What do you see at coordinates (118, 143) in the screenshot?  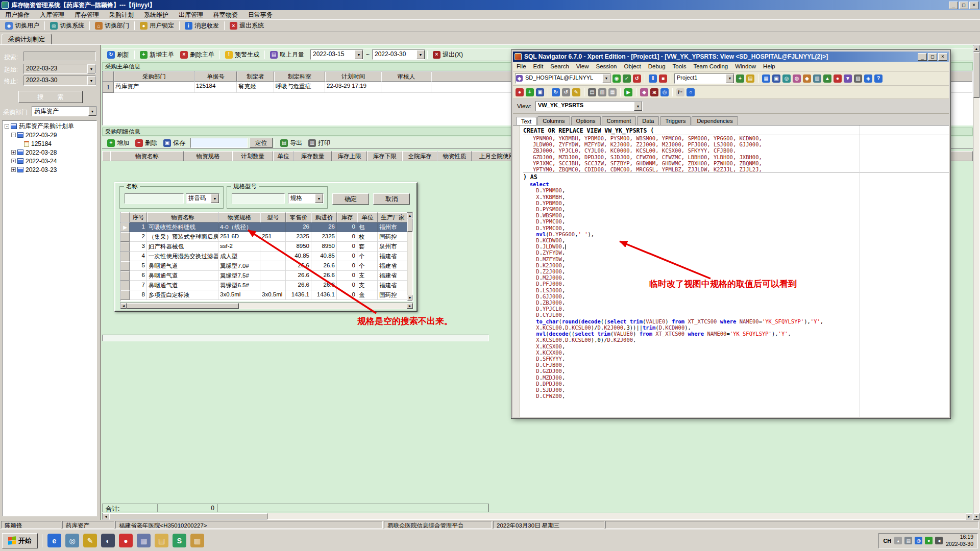 I see `add-row-button: +增加` at bounding box center [118, 143].